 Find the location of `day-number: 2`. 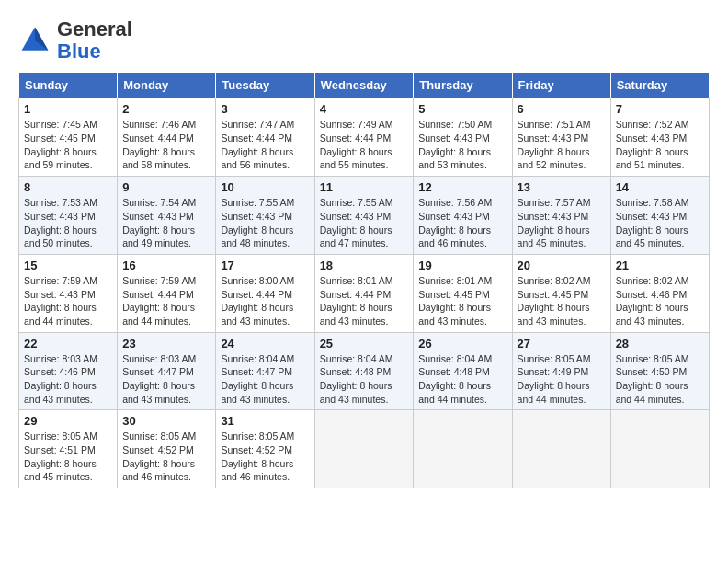

day-number: 2 is located at coordinates (166, 109).